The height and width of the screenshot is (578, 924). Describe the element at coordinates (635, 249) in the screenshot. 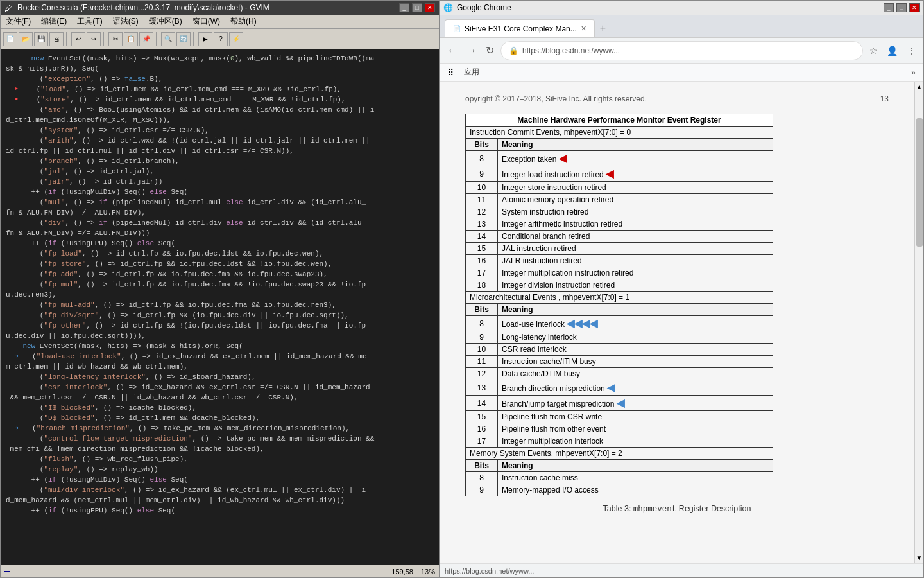

I see `meaning-cell: JAL instruction retired` at that location.